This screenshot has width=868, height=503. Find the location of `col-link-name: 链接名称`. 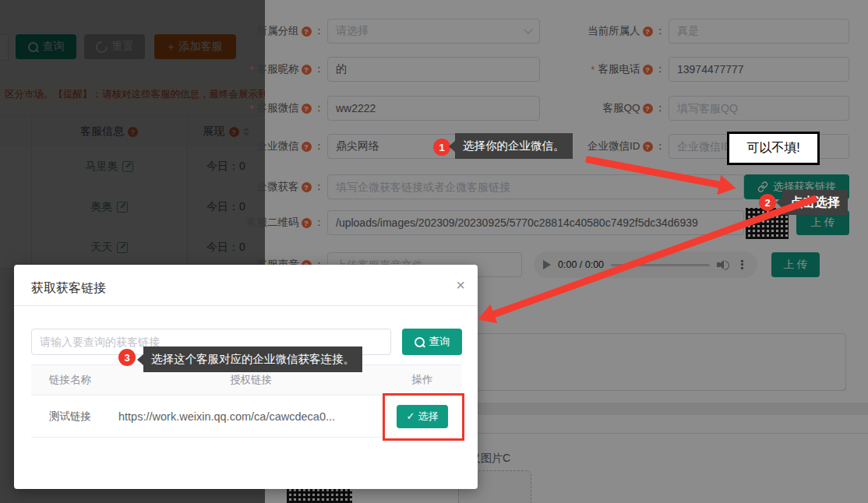

col-link-name: 链接名称 is located at coordinates (70, 380).